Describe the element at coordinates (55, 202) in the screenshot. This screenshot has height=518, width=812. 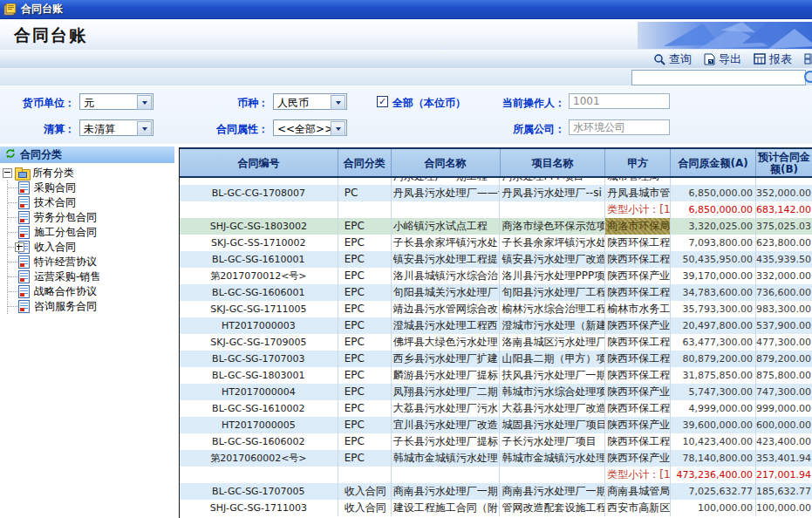
I see `tree-item-label: 技术合同` at that location.